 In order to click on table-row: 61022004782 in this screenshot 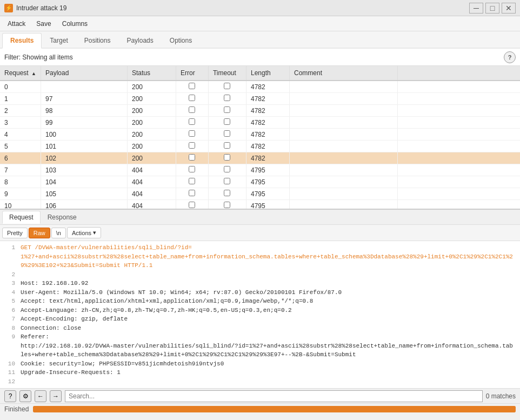, I will do `click(260, 158)`.